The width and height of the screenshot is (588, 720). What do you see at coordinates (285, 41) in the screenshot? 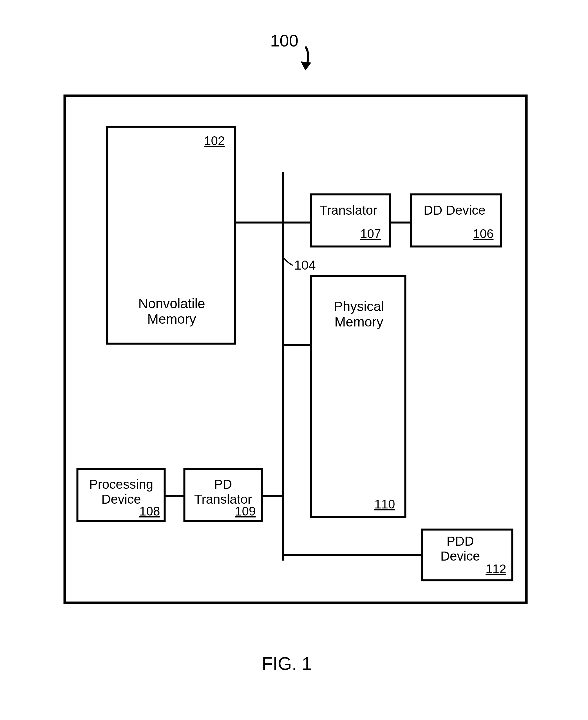
I see `figure-top-ref: 100` at bounding box center [285, 41].